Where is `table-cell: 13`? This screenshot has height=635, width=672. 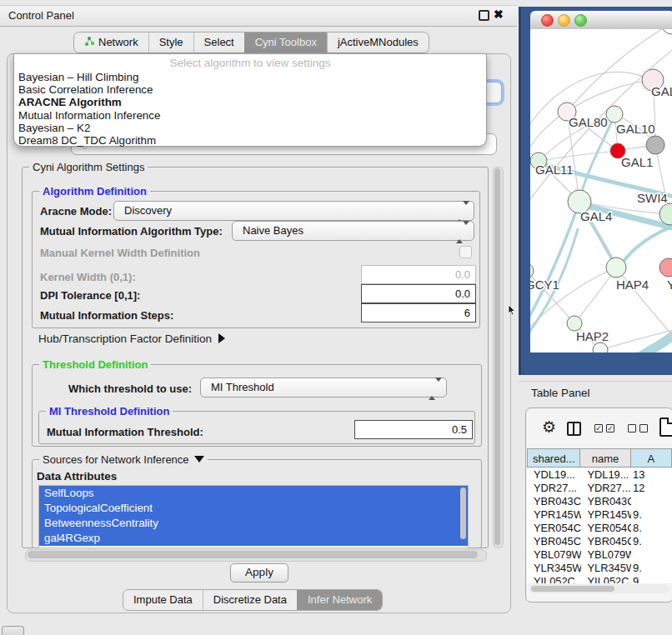 table-cell: 13 is located at coordinates (652, 475).